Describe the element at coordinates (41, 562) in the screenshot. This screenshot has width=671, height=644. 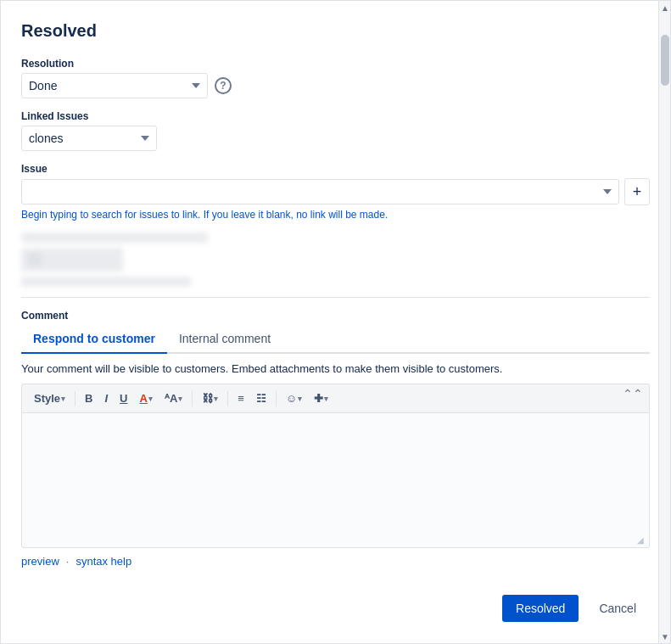
I see `preview-link: preview` at that location.